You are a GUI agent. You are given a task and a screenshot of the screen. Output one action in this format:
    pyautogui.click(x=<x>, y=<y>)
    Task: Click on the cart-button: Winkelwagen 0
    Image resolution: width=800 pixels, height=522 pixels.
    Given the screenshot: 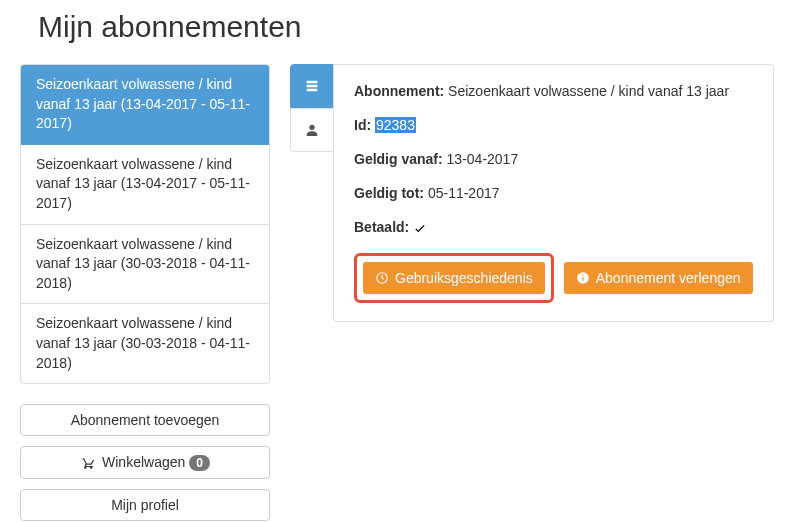 What is the action you would take?
    pyautogui.click(x=145, y=462)
    